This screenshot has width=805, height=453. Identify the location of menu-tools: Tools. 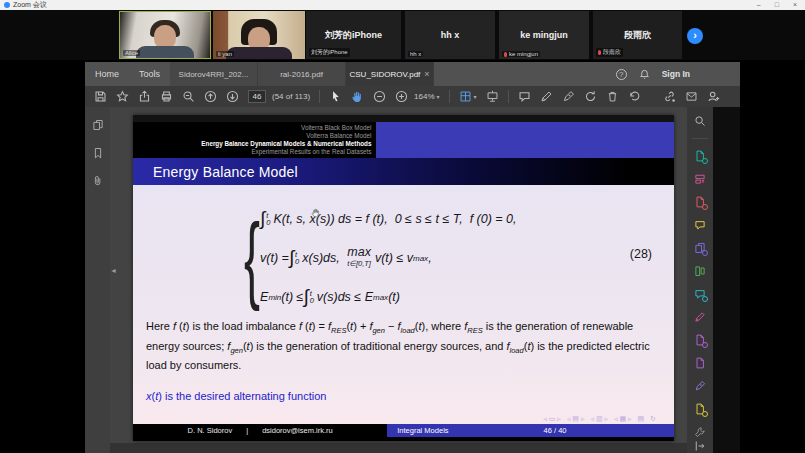
(150, 74).